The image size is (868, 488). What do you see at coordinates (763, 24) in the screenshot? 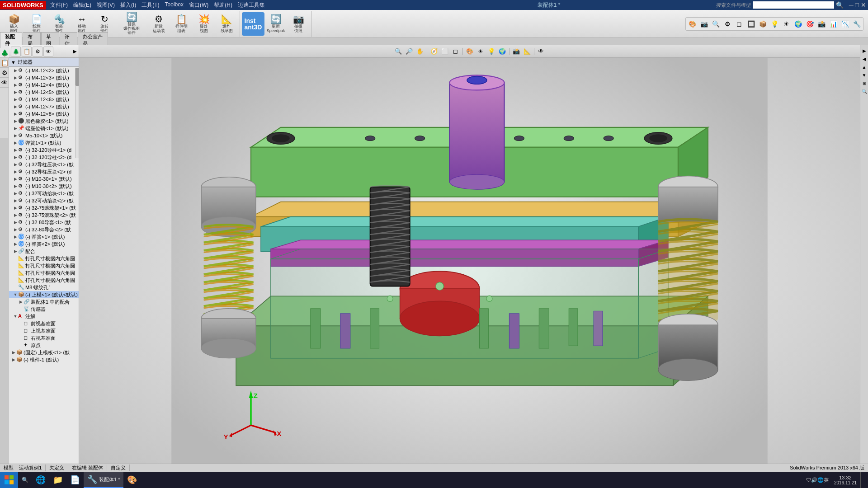
I see `view-icon-7: 📦` at bounding box center [763, 24].